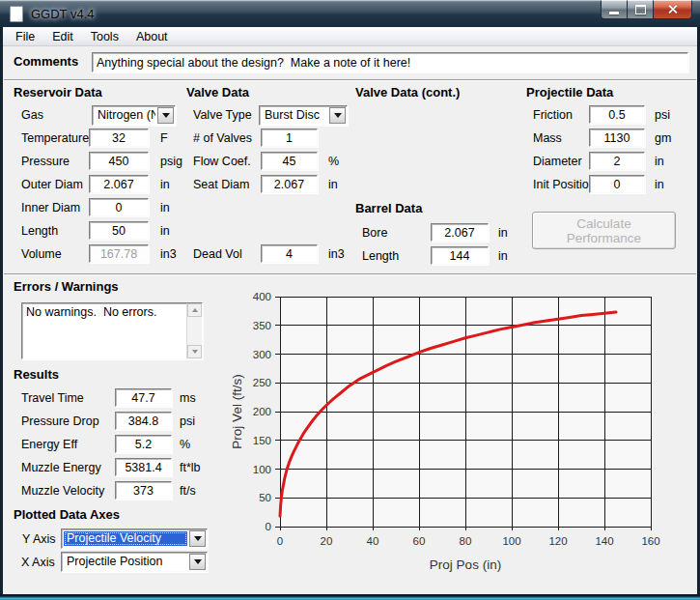 Image resolution: width=700 pixels, height=600 pixels. Describe the element at coordinates (290, 160) in the screenshot. I see `flow-coef-input` at that location.